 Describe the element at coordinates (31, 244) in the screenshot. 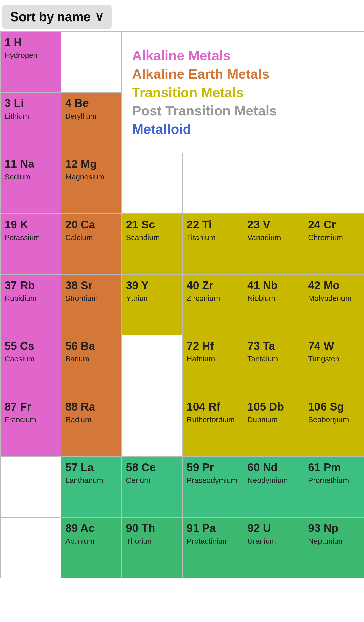

I see `element-k: 19 KPotassium` at that location.